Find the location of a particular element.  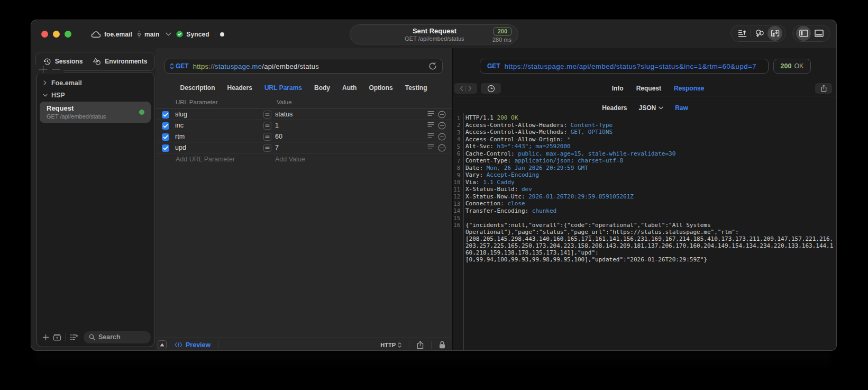

request-tab-auth: Auth is located at coordinates (349, 88).